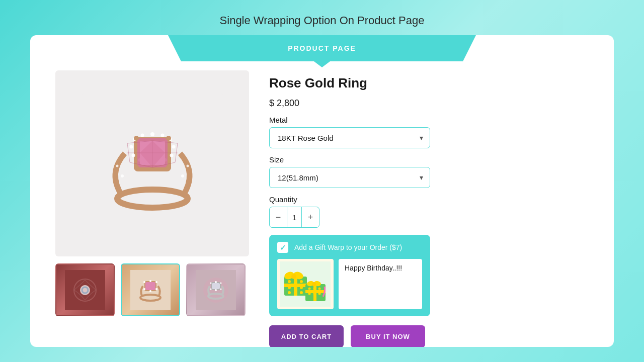 This screenshot has width=644, height=362. What do you see at coordinates (322, 48) in the screenshot?
I see `product-page-banner: PRODUCT PAGE` at bounding box center [322, 48].